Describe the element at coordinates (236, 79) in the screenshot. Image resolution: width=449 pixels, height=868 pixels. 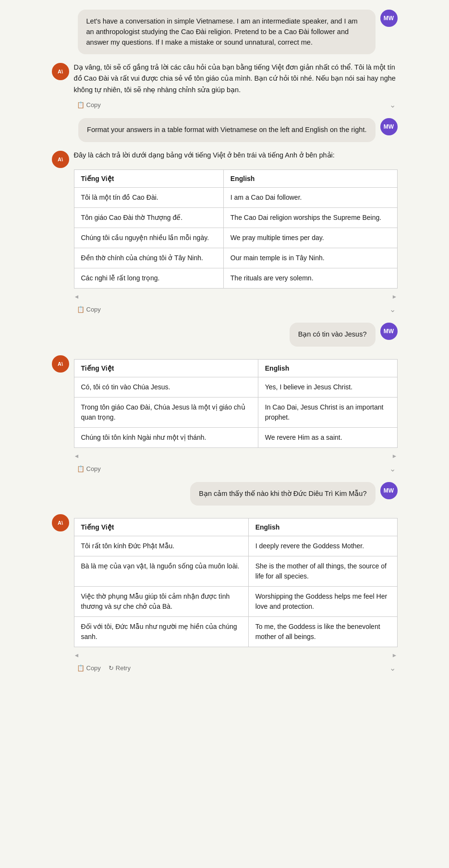
I see `ai-text-1: Dạ vâng, tôi sẽ cố gắng trả lời các câu …` at that location.